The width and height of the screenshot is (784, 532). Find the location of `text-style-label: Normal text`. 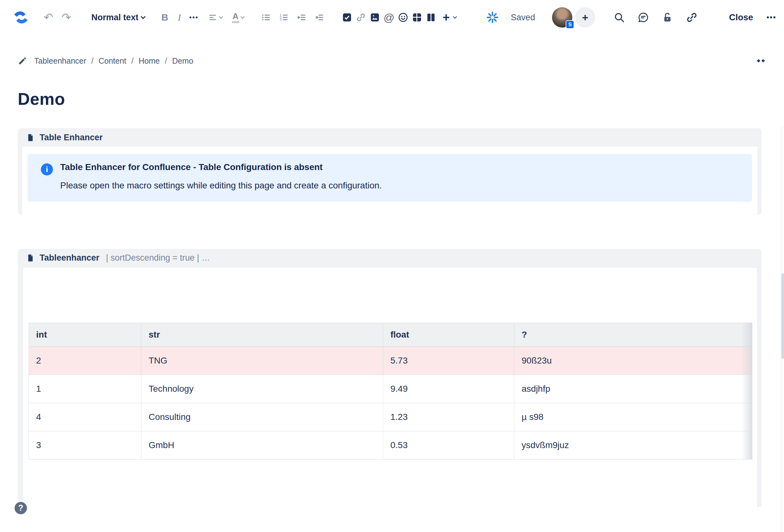

text-style-label: Normal text is located at coordinates (115, 18).